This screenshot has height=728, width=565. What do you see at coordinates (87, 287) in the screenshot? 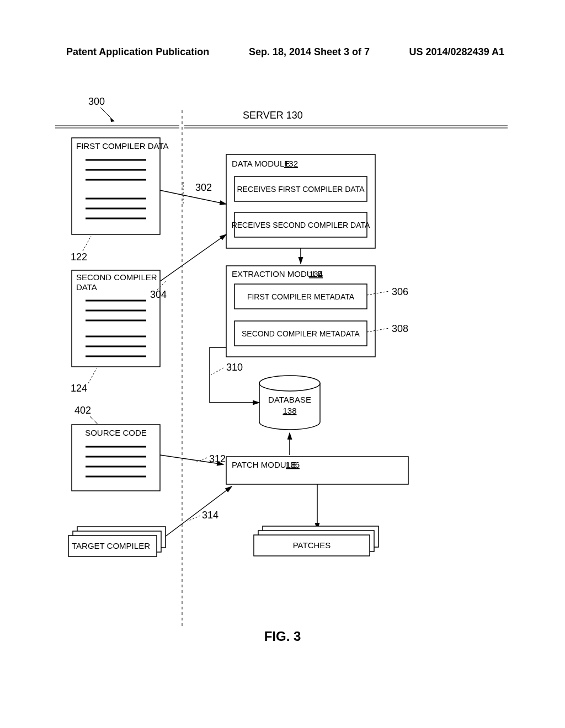
I see `second-compiler-data-l2: DATA` at bounding box center [87, 287].